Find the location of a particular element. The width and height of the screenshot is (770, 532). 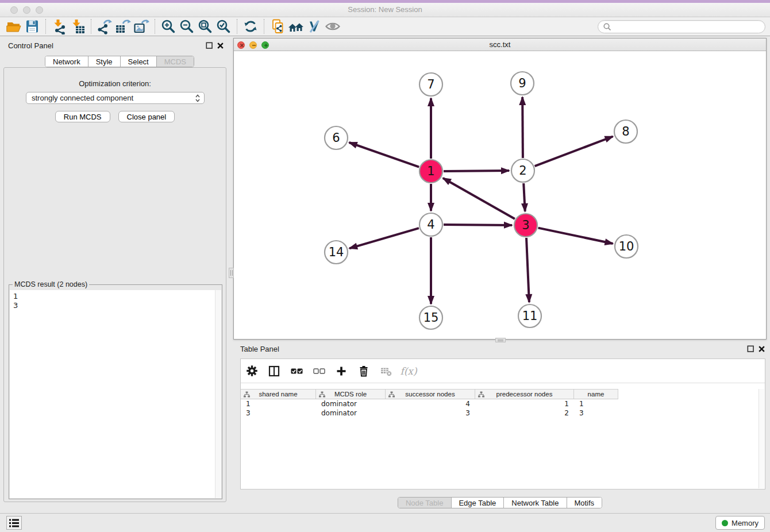

network-window-titlebar: scc.txt is located at coordinates (500, 45).